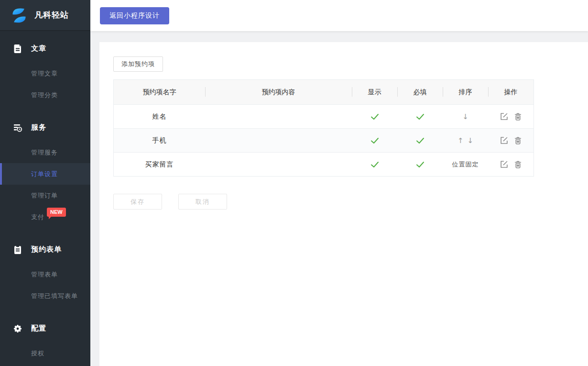 Image resolution: width=588 pixels, height=366 pixels. What do you see at coordinates (160, 117) in the screenshot?
I see `cell-item-name: 姓名` at bounding box center [160, 117].